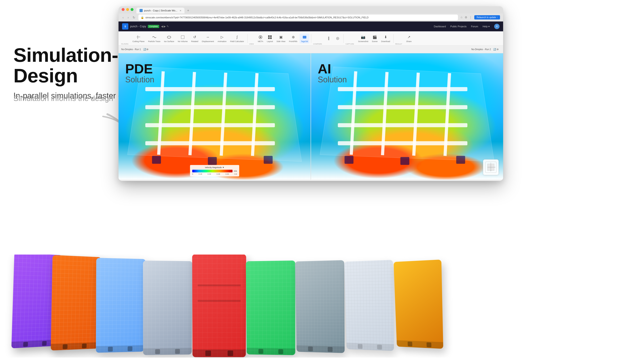 The height and width of the screenshot is (362, 644). What do you see at coordinates (281, 39) in the screenshot?
I see `side-view-tool: ▣ Side View` at bounding box center [281, 39].